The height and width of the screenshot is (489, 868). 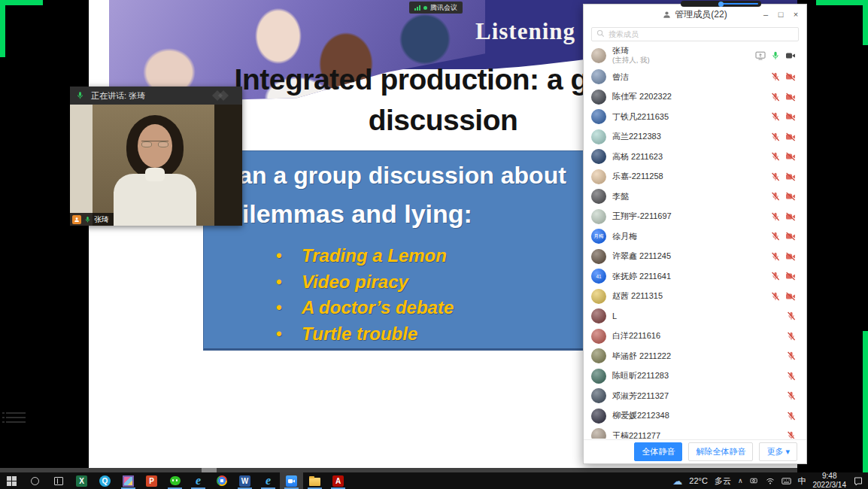 What do you see at coordinates (35, 481) in the screenshot?
I see `cortana-search-button` at bounding box center [35, 481].